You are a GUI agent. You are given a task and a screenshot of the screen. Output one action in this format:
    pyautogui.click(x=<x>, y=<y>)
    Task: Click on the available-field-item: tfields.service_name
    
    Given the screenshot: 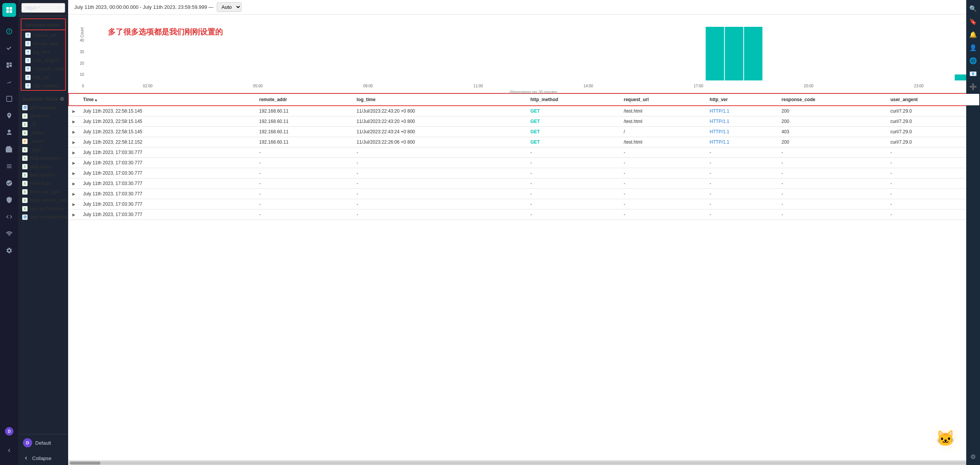 What is the action you would take?
    pyautogui.click(x=43, y=200)
    